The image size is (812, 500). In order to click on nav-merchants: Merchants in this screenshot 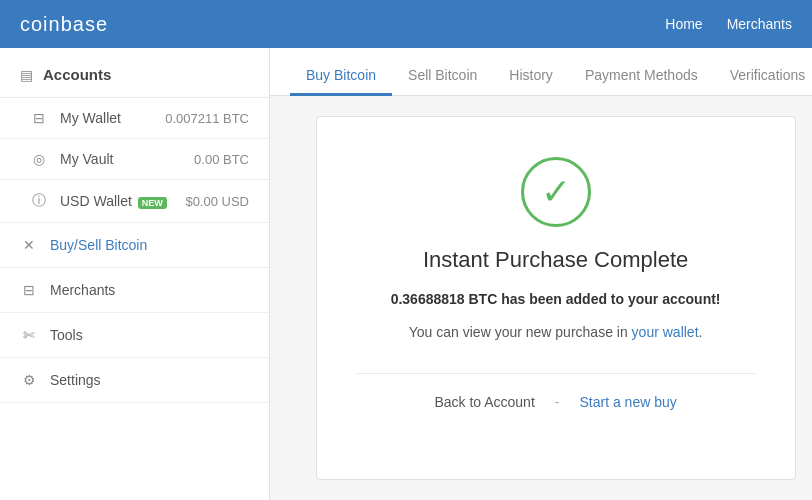, I will do `click(760, 24)`.